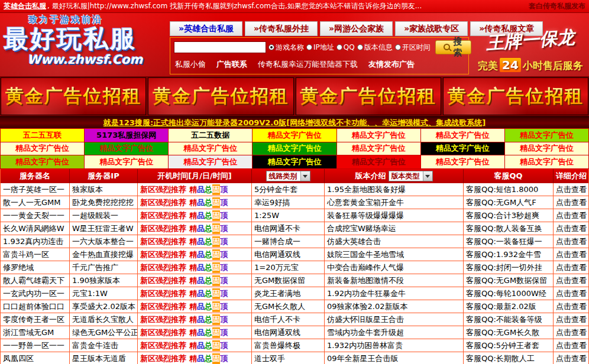  I want to click on server-name-link: 修罗绝域, so click(18, 268).